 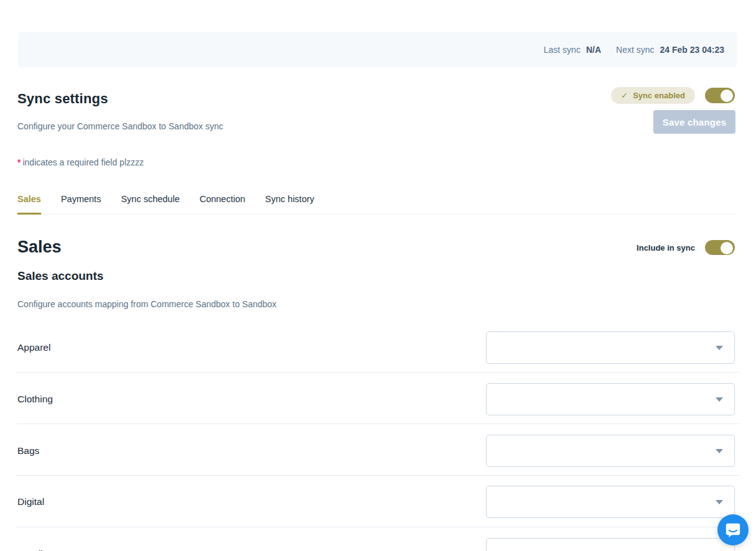 What do you see at coordinates (610, 399) in the screenshot?
I see `account-select-clothing` at bounding box center [610, 399].